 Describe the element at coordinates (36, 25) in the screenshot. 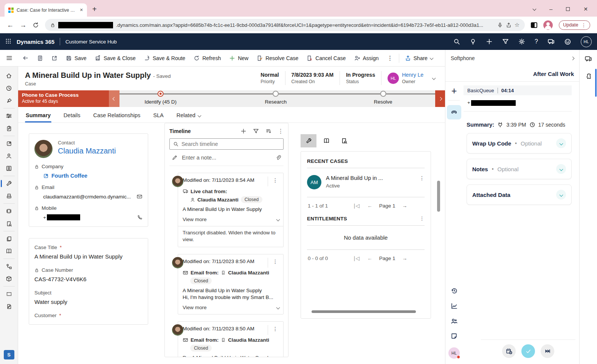

I see `browser-refresh-icon` at that location.